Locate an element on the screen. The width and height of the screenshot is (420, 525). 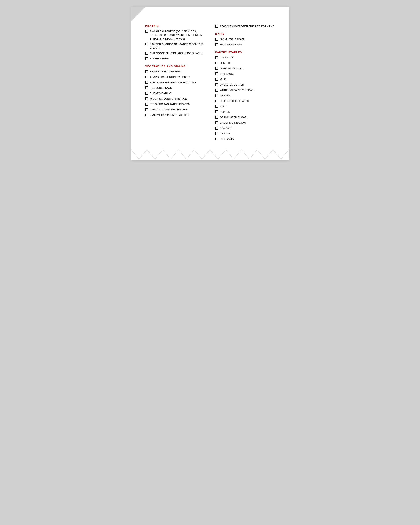
list-item-dry-pasta: DRY PASTA is located at coordinates (245, 139).